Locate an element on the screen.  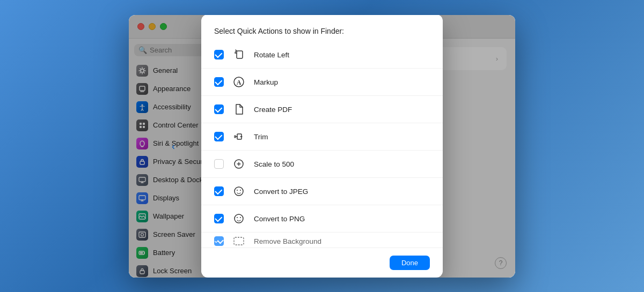
list-item: Create PDF is located at coordinates (322, 109).